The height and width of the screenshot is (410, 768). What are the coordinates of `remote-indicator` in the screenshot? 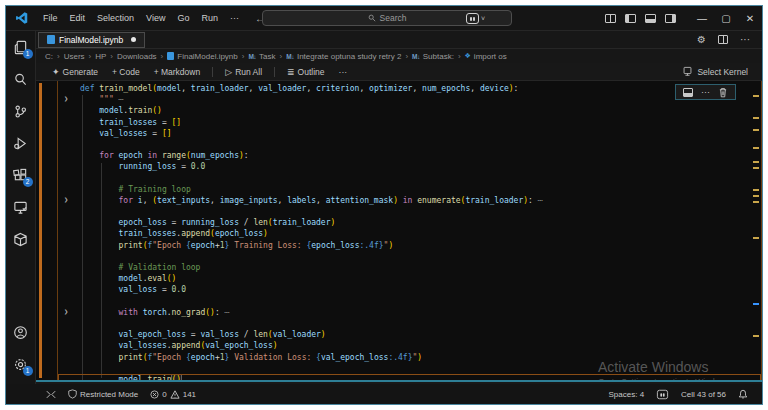 It's located at (51, 394).